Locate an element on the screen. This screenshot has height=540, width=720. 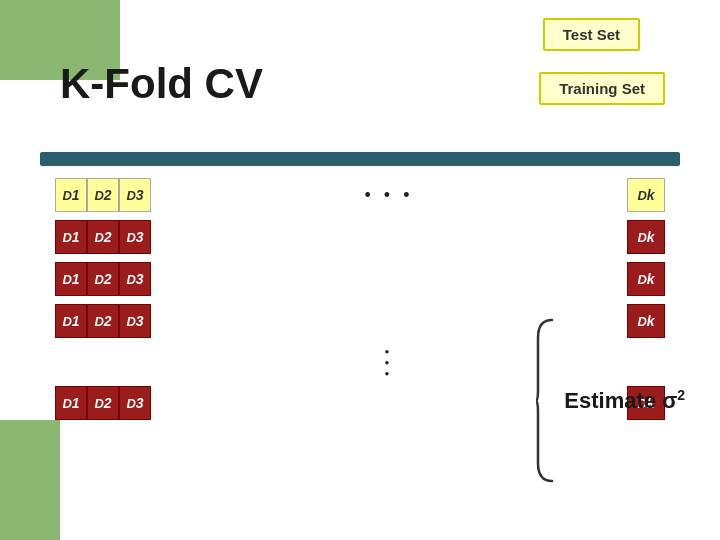
row4-d1: D1 is located at coordinates (71, 321).